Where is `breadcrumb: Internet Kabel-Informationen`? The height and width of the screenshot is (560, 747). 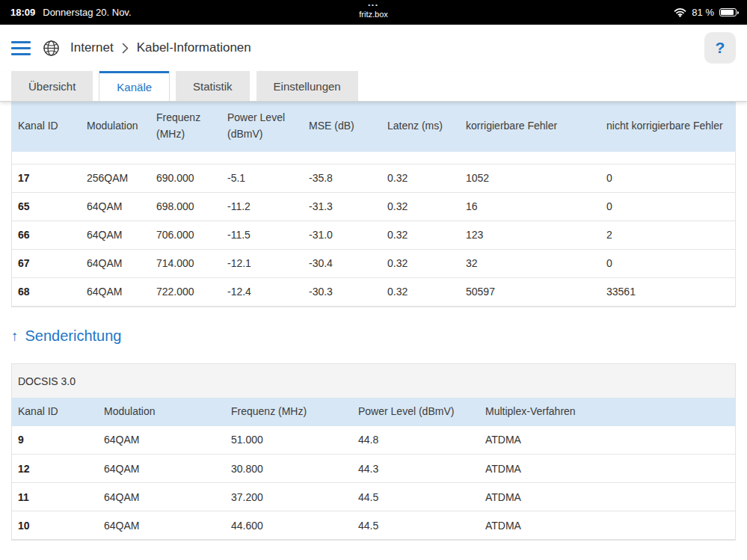 breadcrumb: Internet Kabel-Informationen is located at coordinates (161, 48).